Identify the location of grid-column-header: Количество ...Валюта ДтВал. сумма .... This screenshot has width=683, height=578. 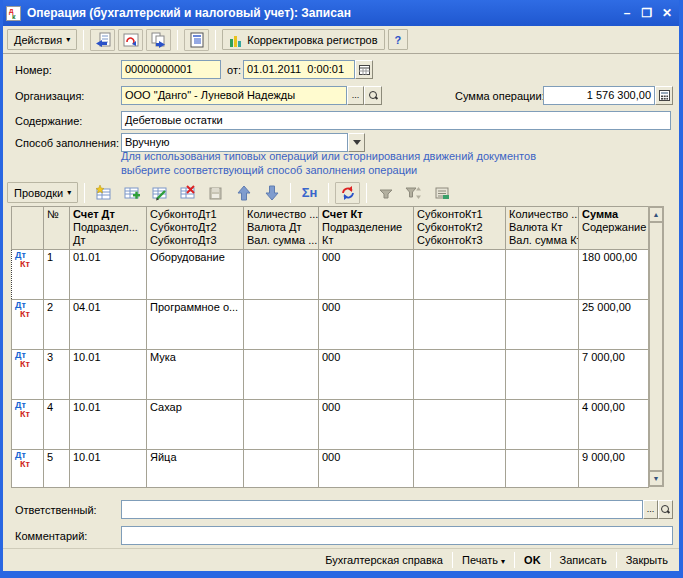
(282, 228).